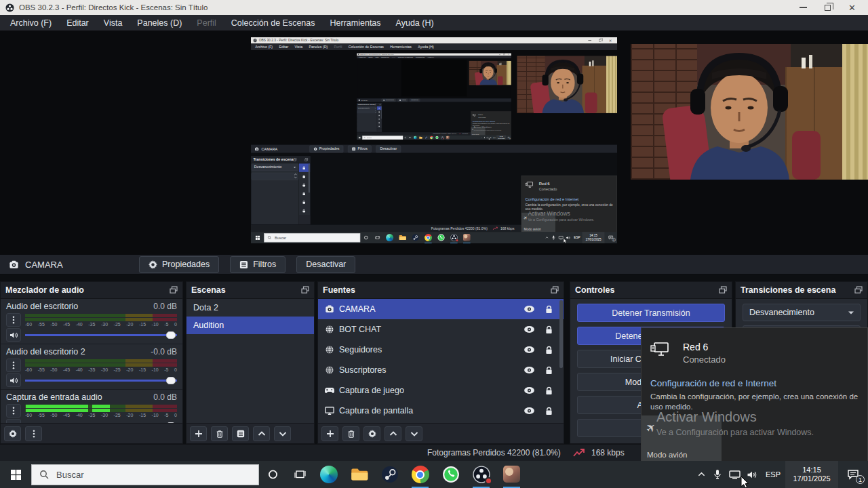 The height and width of the screenshot is (488, 868). Describe the element at coordinates (754, 384) in the screenshot. I see `network-settings-link: Configuración de red e Internet` at that location.